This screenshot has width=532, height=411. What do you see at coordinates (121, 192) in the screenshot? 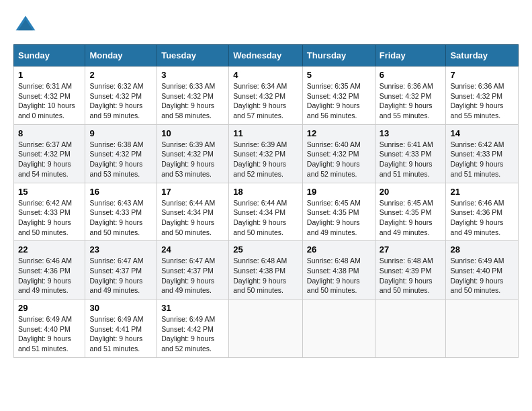
I see `day-number: 16` at bounding box center [121, 192].